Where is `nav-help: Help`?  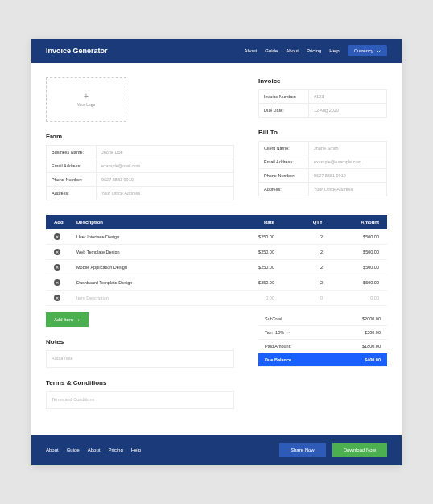 nav-help: Help is located at coordinates (334, 51).